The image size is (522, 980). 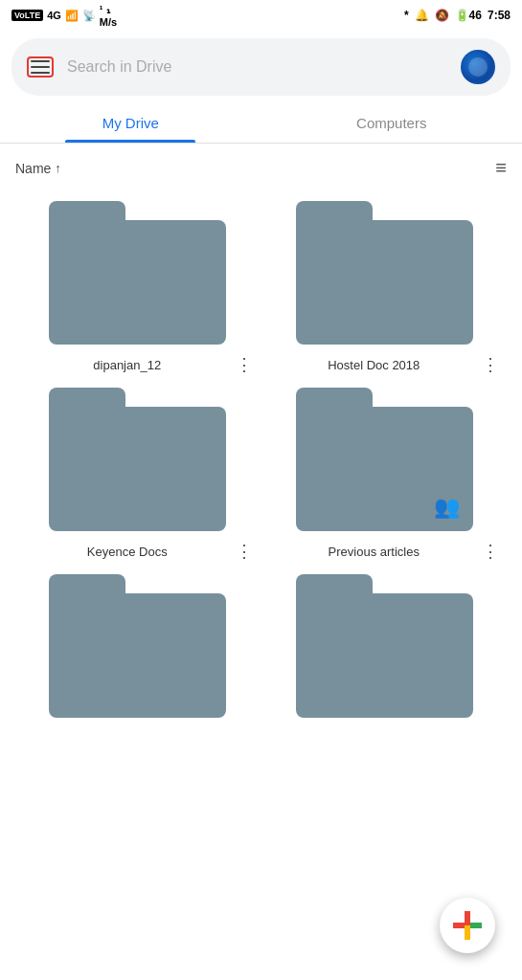 What do you see at coordinates (384, 272) in the screenshot?
I see `folder-icon-hostel` at bounding box center [384, 272].